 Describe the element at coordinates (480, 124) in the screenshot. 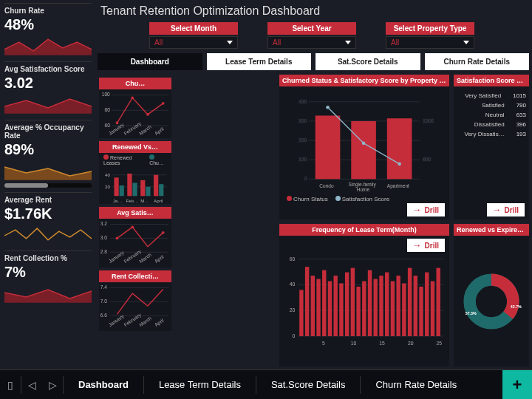

I see `hbar-label: Dissatisfied` at that location.